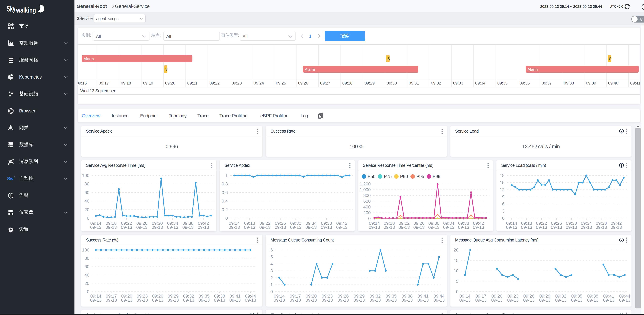  What do you see at coordinates (502, 183) in the screenshot?
I see `svg-text: 15` at bounding box center [502, 183].